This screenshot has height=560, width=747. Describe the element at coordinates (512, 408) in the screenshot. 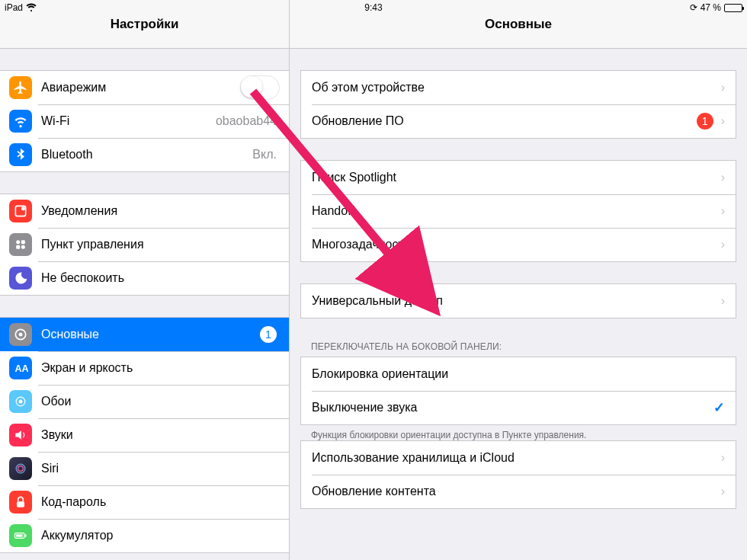

I see `mute-label: Выключение звука` at that location.